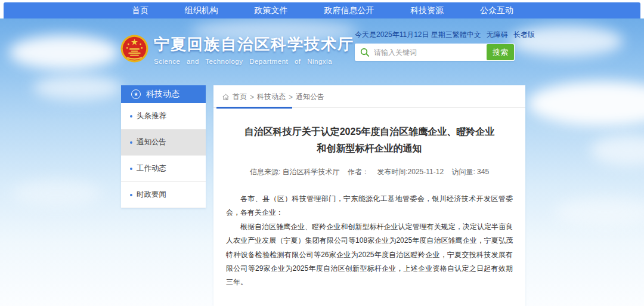 This screenshot has width=644, height=306. I want to click on sidebar-item-work-updates: 工作动态, so click(163, 169).